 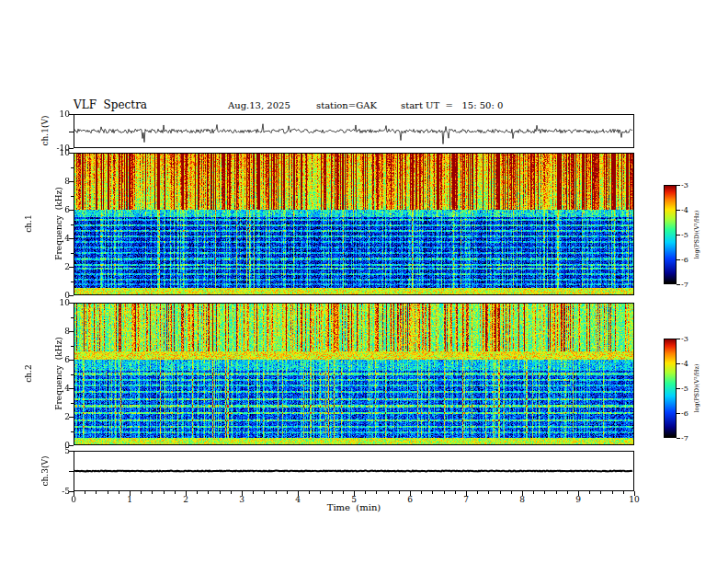 I want to click on colorbar-ch1, so click(x=670, y=235).